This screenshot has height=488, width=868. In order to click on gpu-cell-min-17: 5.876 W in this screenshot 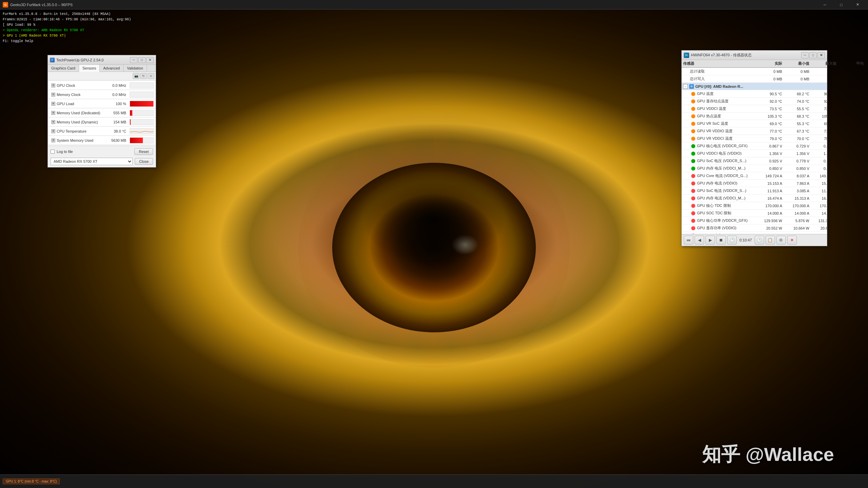, I will do `click(797, 221)`.